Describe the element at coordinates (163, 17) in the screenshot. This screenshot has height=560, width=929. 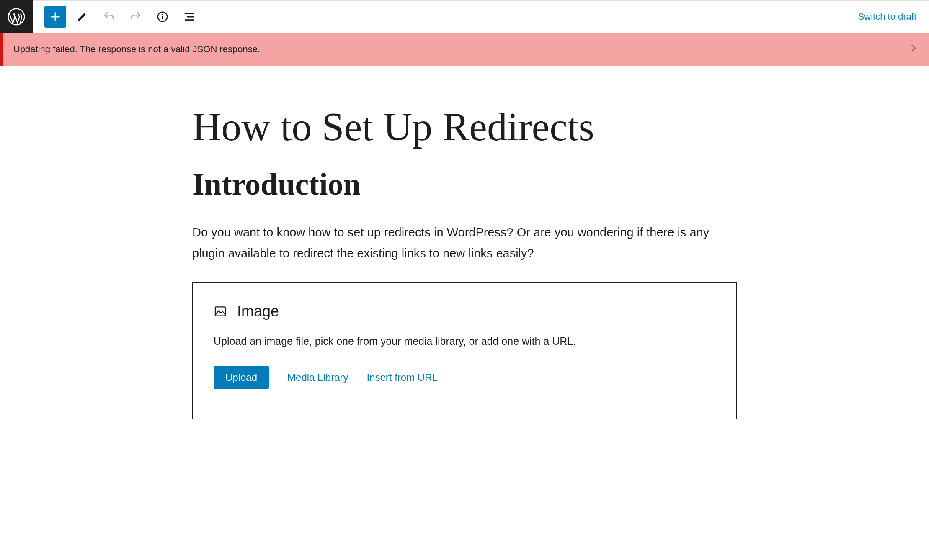
I see `details-button` at that location.